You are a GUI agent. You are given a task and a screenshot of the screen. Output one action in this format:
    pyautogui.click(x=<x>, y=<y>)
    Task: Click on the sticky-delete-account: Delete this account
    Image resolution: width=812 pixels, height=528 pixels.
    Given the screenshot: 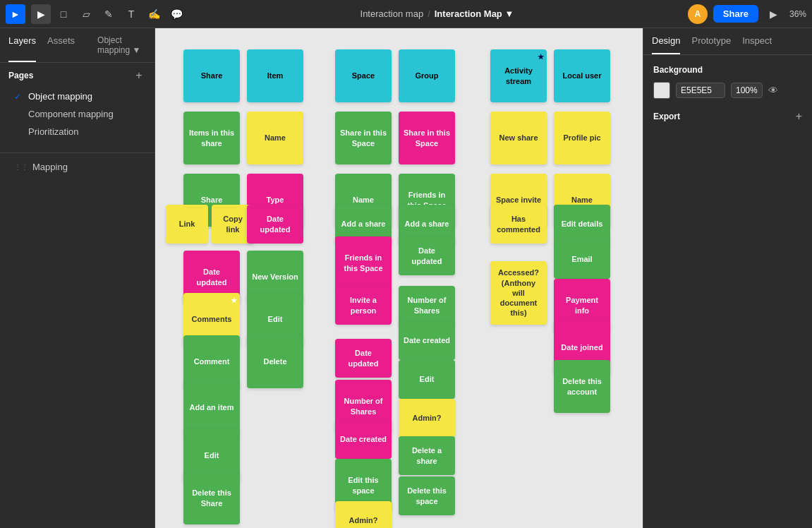 What is the action you would take?
    pyautogui.click(x=582, y=387)
    